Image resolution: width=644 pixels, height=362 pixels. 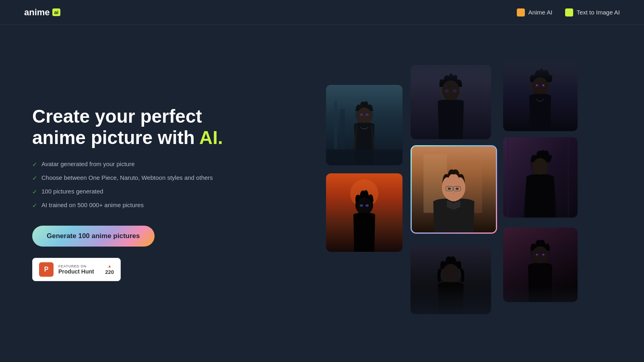 What do you see at coordinates (137, 205) in the screenshot?
I see `feature-item: ✓ AI trained on 500 000+ anime pictures` at bounding box center [137, 205].